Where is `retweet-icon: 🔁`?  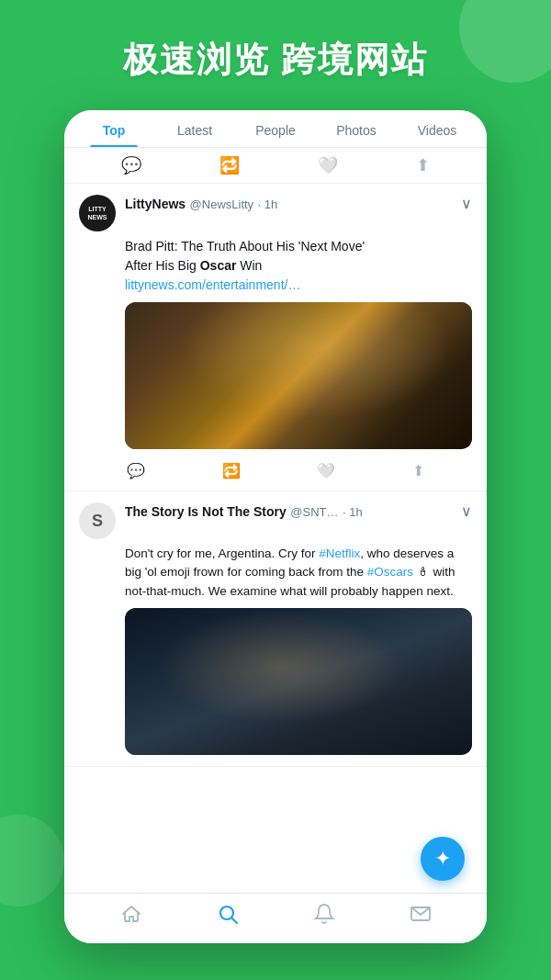
retweet-icon: 🔁 is located at coordinates (230, 165).